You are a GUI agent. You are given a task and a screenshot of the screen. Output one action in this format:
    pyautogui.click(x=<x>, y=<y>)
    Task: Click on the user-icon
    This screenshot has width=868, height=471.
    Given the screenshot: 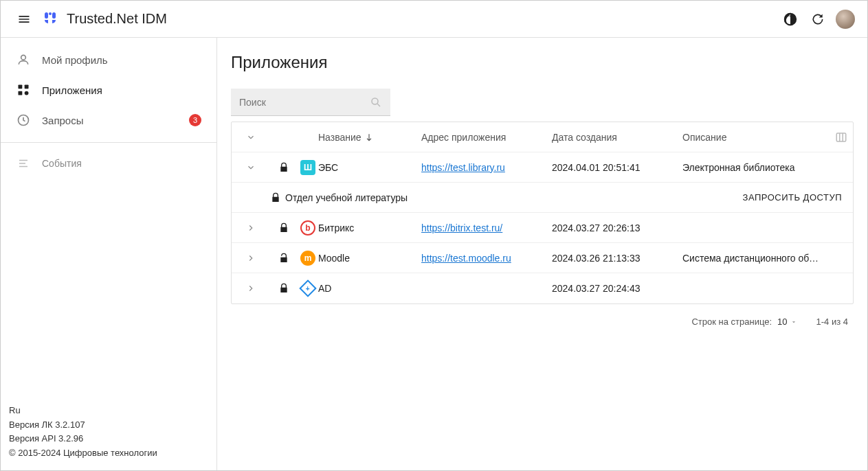 What is the action you would take?
    pyautogui.click(x=23, y=60)
    